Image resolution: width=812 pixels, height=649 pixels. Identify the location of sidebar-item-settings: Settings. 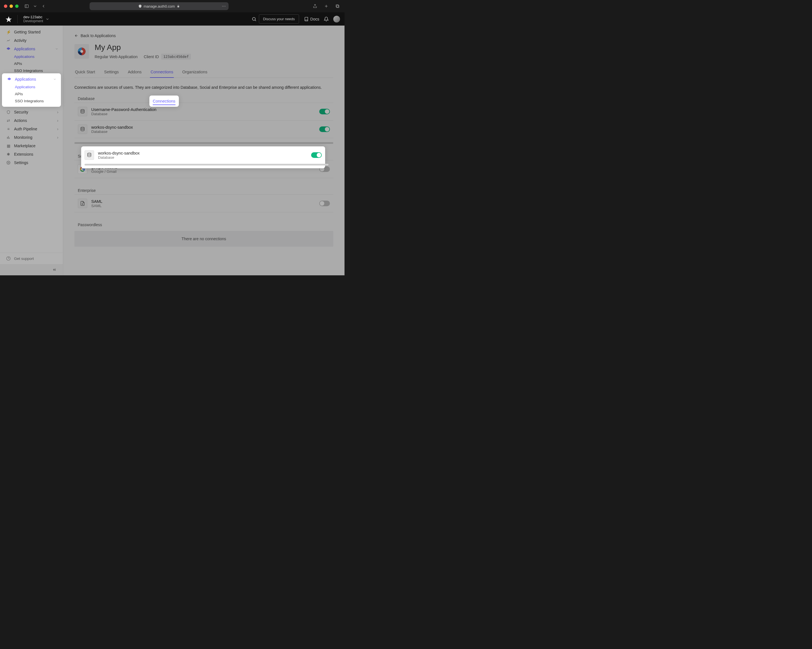
(32, 163).